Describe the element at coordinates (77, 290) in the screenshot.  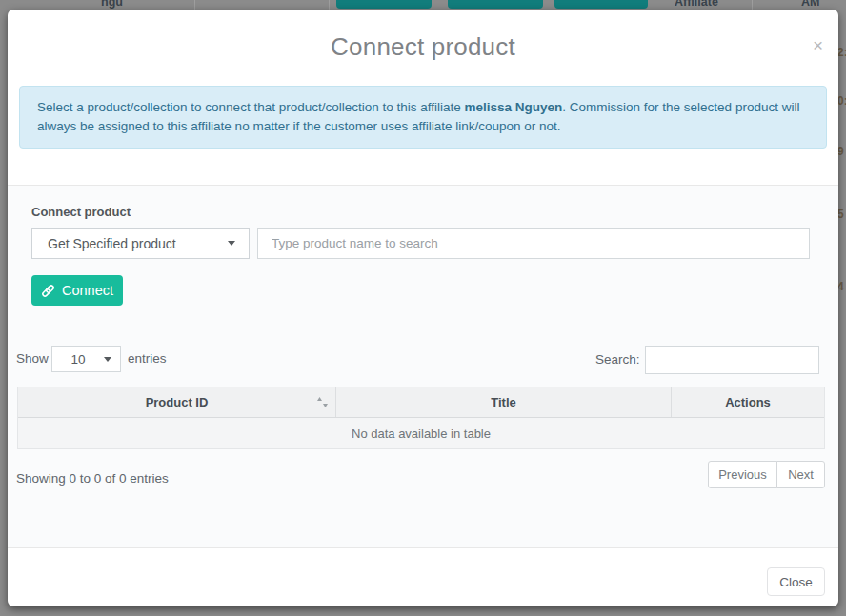
I see `connect-button: Connect` at that location.